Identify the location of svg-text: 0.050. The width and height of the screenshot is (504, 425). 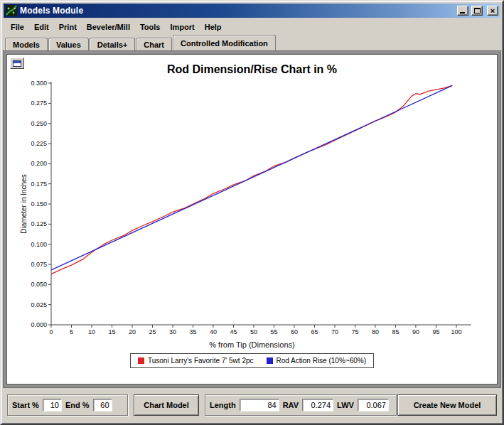
(38, 284).